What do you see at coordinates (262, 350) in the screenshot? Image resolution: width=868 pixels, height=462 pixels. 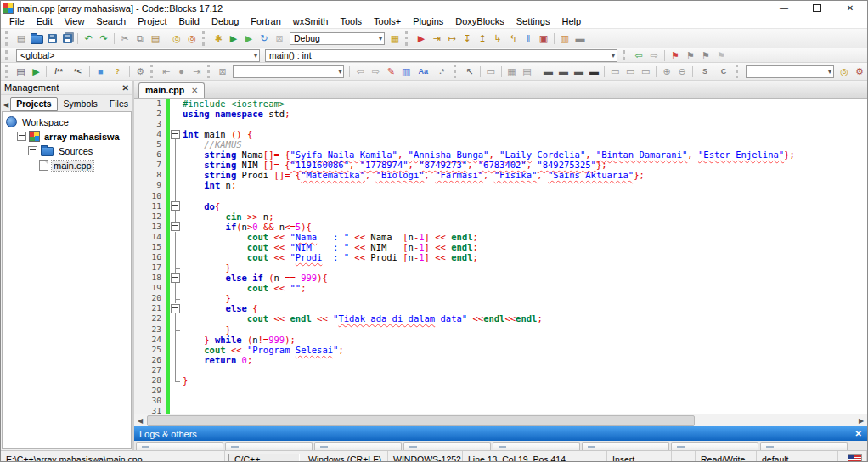 I see `code-text: cout << "Program Selesai";` at bounding box center [262, 350].